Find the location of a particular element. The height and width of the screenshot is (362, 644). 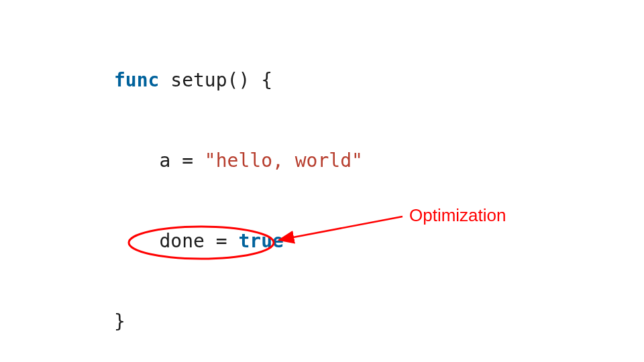

ln2-str: "hello, world" is located at coordinates (284, 161).